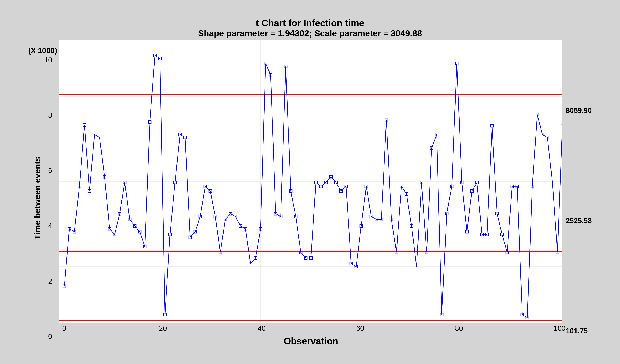  I want to click on right-label-lcl: 101.75, so click(579, 331).